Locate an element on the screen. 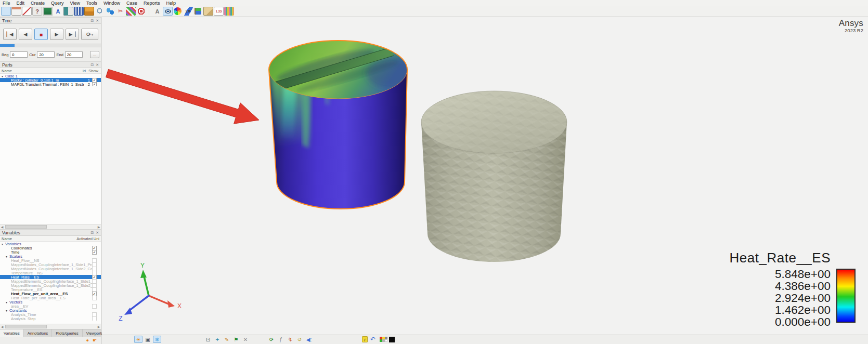 This screenshot has width=868, height=344. legend-title: Heat_Rate__ES is located at coordinates (780, 258).